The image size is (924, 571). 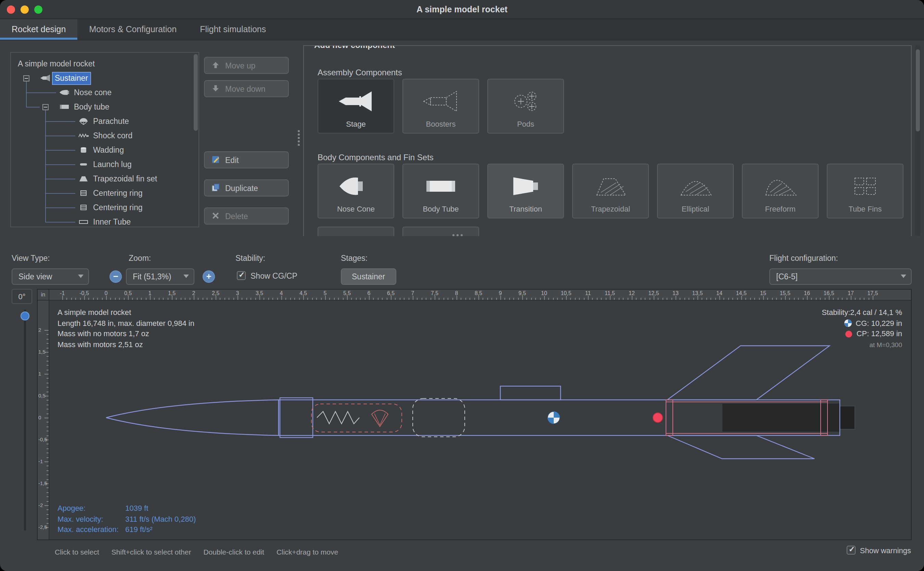 I want to click on ruler-label: 5, so click(x=325, y=293).